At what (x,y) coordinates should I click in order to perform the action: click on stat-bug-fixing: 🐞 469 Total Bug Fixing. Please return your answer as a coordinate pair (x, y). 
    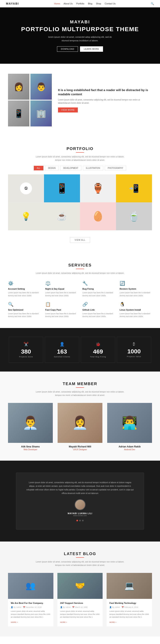
    Looking at the image, I should click on (98, 350).